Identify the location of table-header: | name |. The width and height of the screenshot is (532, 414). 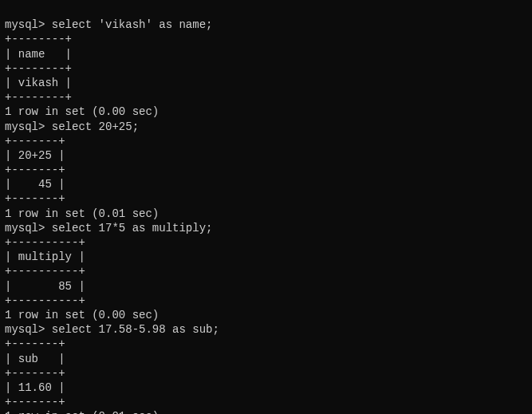
(266, 54).